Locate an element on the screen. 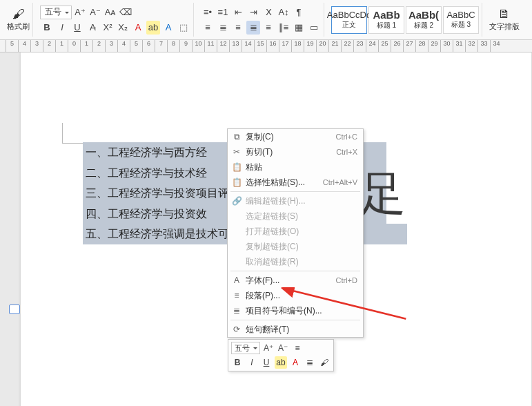  style-item-2: AaBb(标题 2 is located at coordinates (424, 20).